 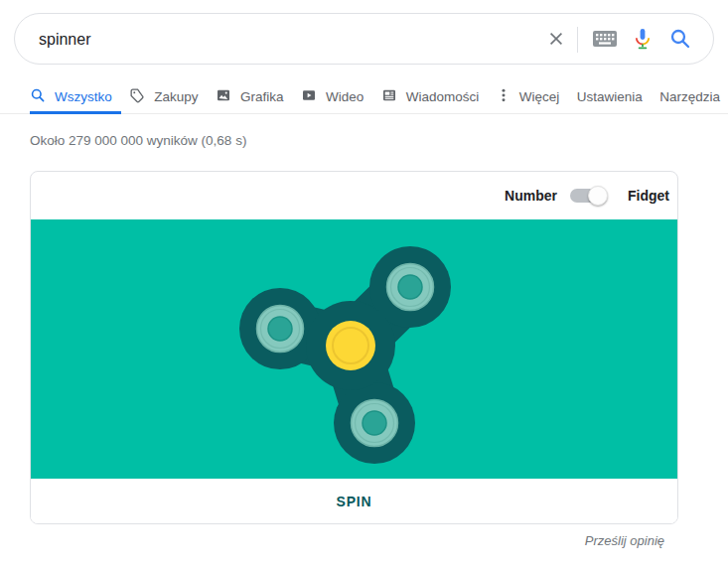 I want to click on spinner-hub, so click(x=351, y=346).